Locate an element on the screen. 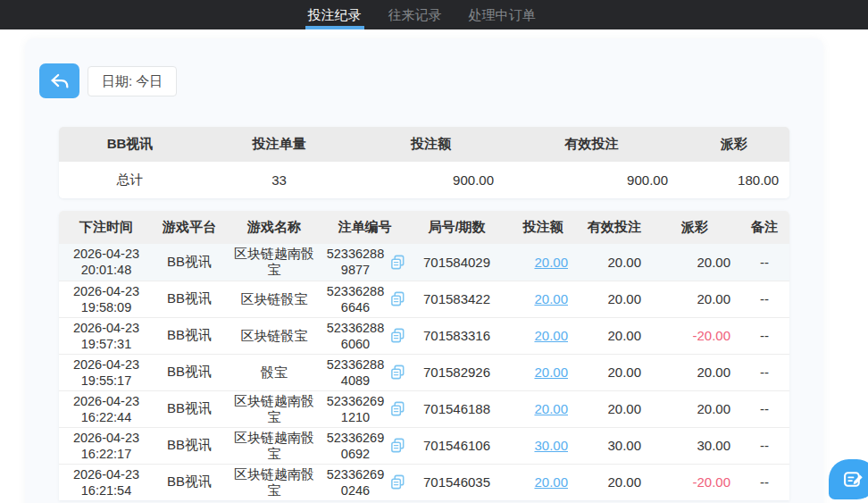 Image resolution: width=868 pixels, height=503 pixels. record-row: 2026-04-23 20:01:48 BB视讯 区块链越南骰宝 5233628… is located at coordinates (424, 263).